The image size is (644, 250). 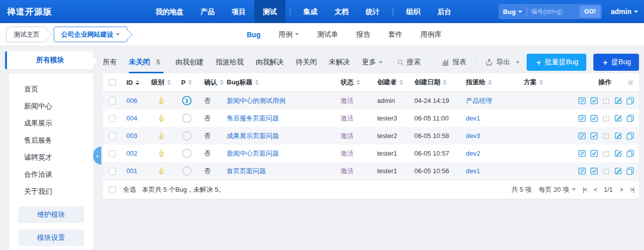 What do you see at coordinates (27, 34) in the screenshot?
I see `crumb-test-home: 测试主页` at bounding box center [27, 34].